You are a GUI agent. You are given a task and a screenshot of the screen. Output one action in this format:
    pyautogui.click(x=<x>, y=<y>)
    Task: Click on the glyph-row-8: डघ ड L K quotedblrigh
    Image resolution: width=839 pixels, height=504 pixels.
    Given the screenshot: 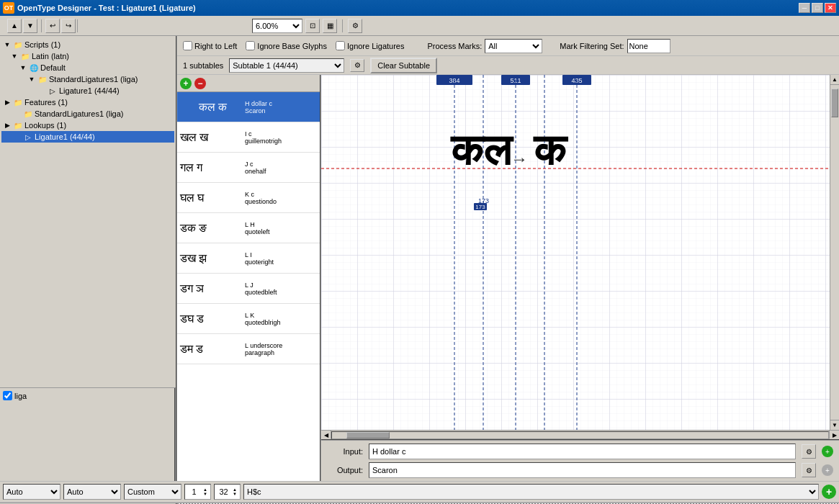 What is the action you would take?
    pyautogui.click(x=248, y=319)
    